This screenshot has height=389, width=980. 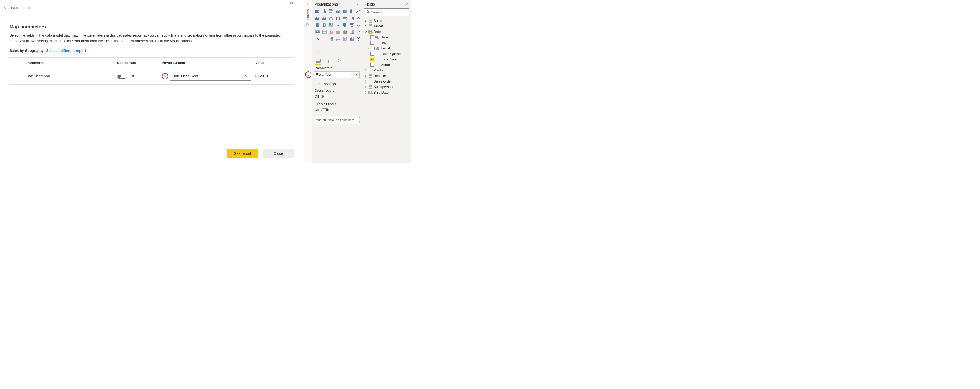 What do you see at coordinates (317, 32) in the screenshot?
I see `viz-card-icon: 123` at bounding box center [317, 32].